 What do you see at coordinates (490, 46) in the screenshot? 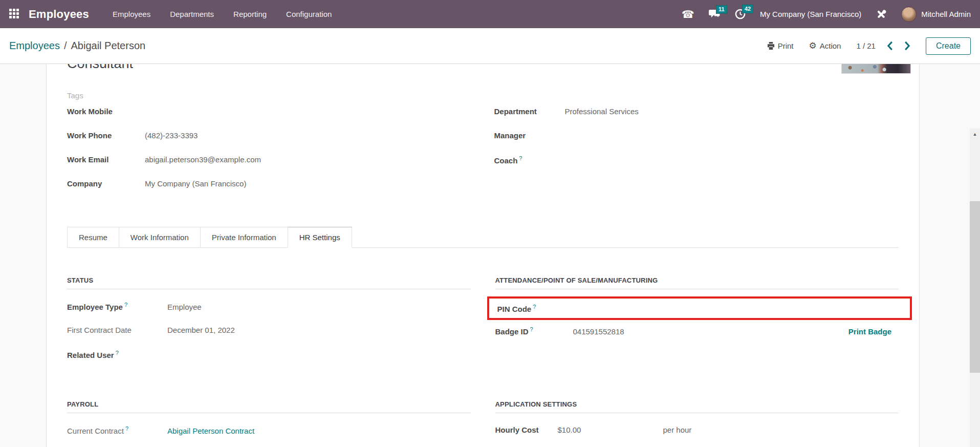
I see `control-panel: Employees / Abigail Peterson Print ⚙ Act…` at bounding box center [490, 46].